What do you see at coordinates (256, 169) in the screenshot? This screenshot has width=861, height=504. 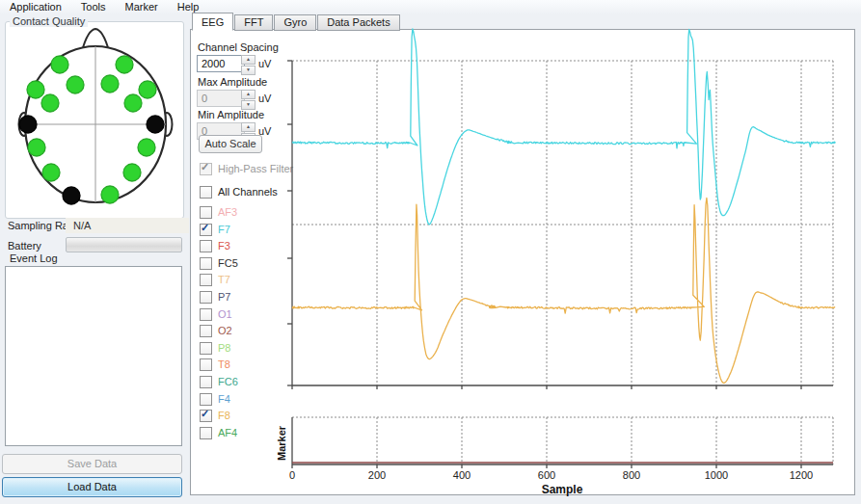 I see `high-pass-filter-label: High-Pass Filter` at bounding box center [256, 169].